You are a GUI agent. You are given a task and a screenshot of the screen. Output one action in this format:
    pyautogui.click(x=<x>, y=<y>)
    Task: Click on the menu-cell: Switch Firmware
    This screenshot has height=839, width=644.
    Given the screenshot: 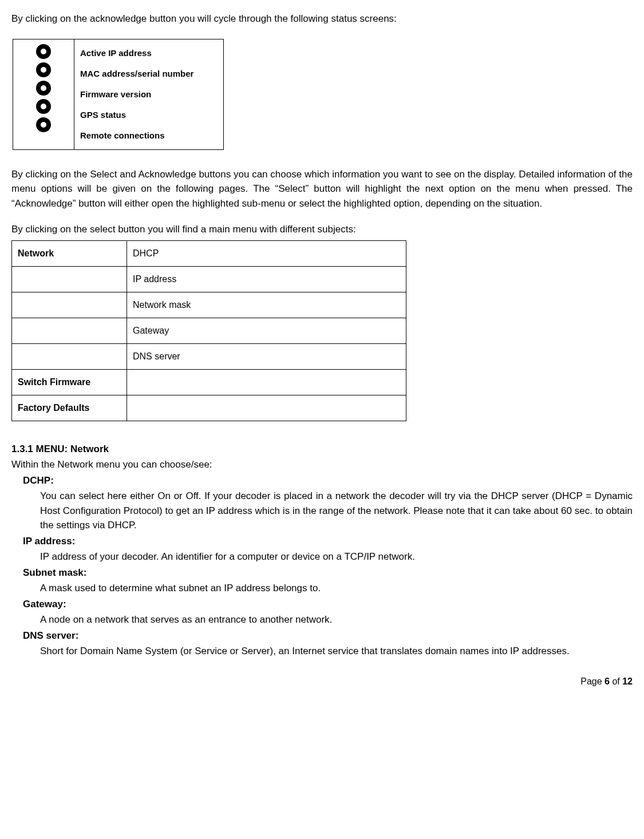 What is the action you would take?
    pyautogui.click(x=70, y=382)
    